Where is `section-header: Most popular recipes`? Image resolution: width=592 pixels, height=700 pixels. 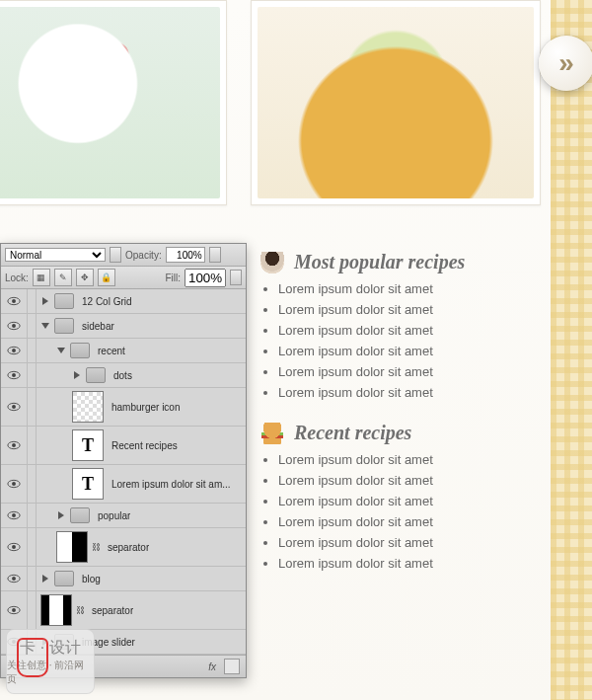
section-header: Most popular recipes is located at coordinates (400, 263).